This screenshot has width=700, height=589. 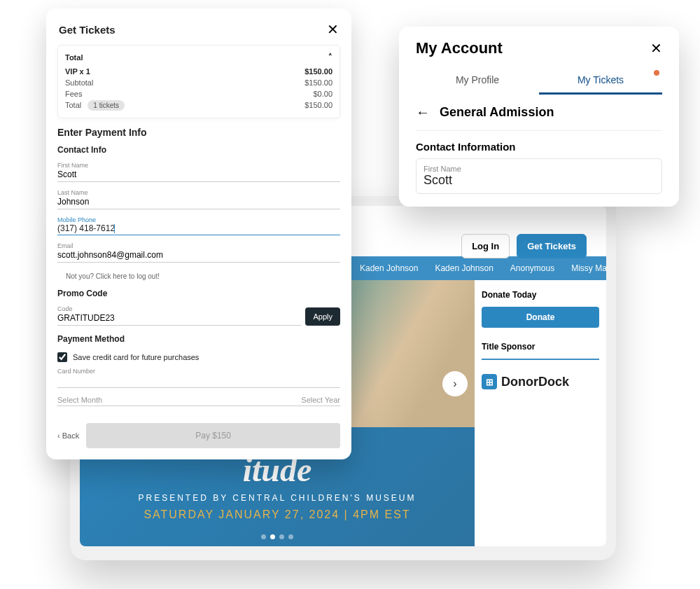 What do you see at coordinates (423, 112) in the screenshot?
I see `back-arrow-icon: ←` at bounding box center [423, 112].